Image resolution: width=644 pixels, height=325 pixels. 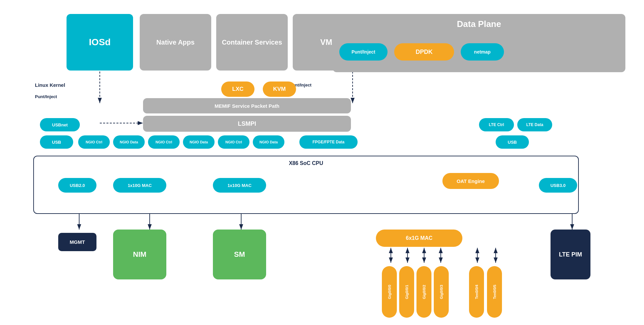 I want to click on ngio-ctrl1-box: NGIO Ctrl, so click(x=94, y=142).